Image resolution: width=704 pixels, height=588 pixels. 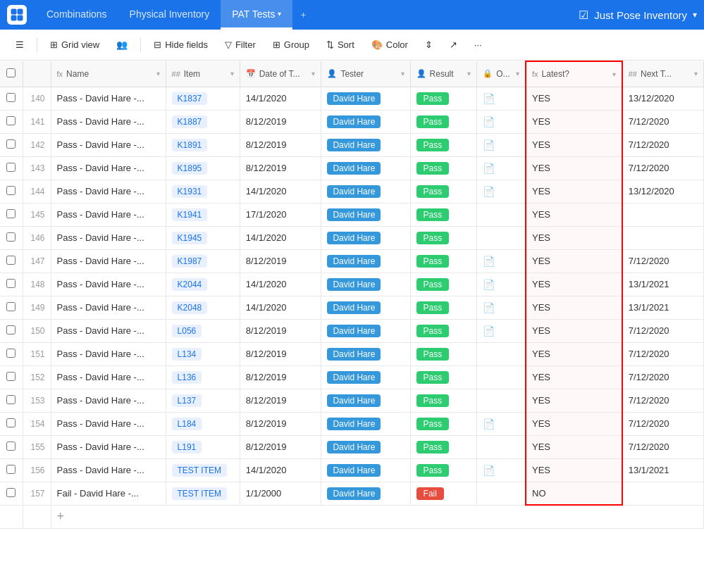 What do you see at coordinates (203, 493) in the screenshot?
I see `row-item: TEST ITEM` at bounding box center [203, 493].